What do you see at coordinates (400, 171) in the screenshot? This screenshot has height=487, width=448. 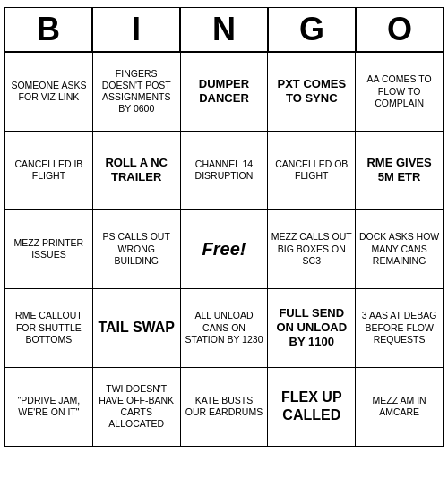 I see `bingo-cell-9: RME GIVES 5M ETR` at bounding box center [400, 171].